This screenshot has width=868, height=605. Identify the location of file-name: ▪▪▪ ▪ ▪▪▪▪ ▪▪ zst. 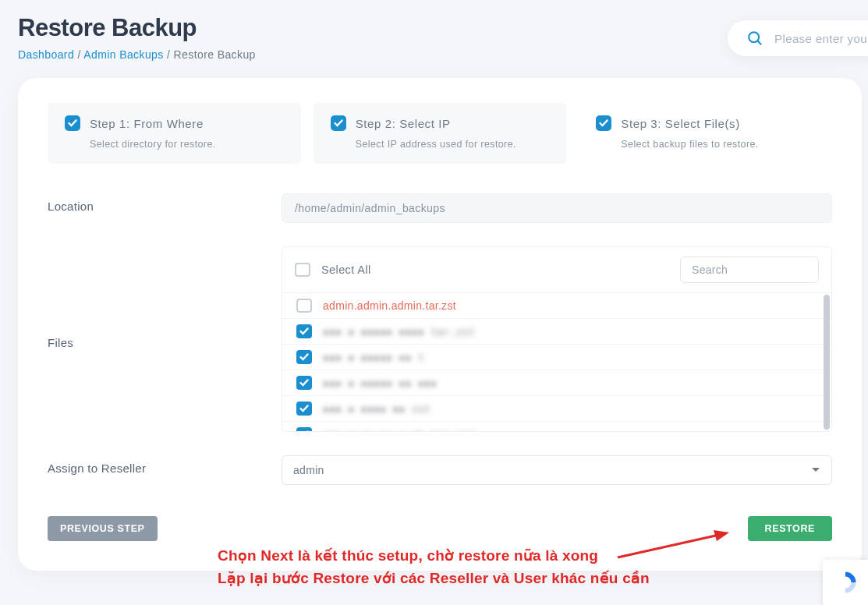
(377, 409).